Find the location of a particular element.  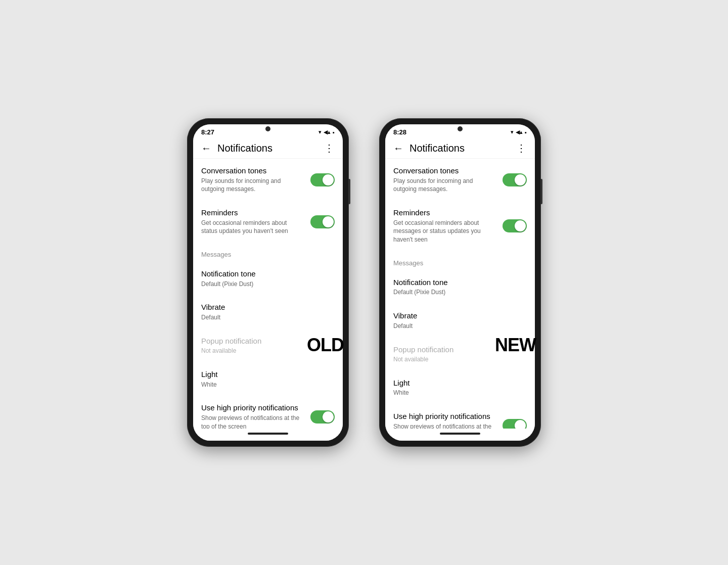

section-messages-new: Messages is located at coordinates (460, 261).